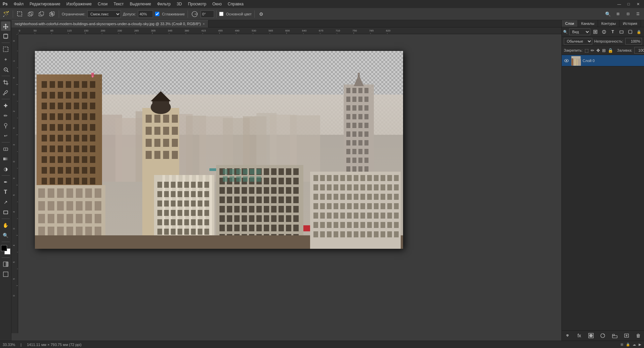  I want to click on lasso-tool: ⌖, so click(6, 59).